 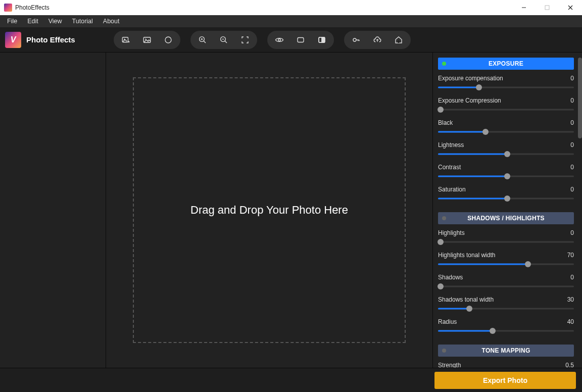 I want to click on add-image-button, so click(x=126, y=40).